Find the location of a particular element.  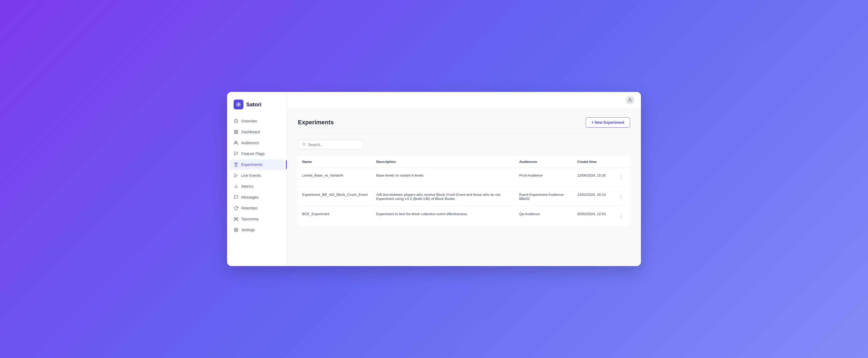

feature-flags-icon is located at coordinates (236, 154).